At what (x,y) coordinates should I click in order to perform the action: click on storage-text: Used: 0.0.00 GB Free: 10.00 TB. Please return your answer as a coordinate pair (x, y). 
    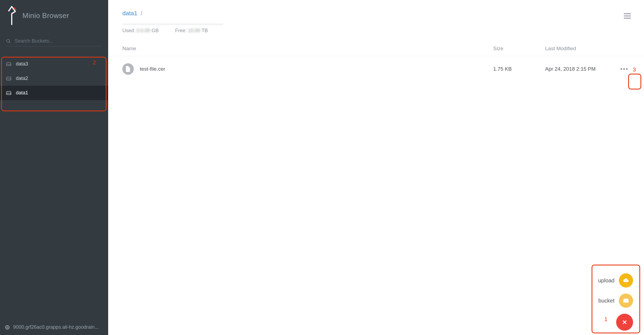
    Looking at the image, I should click on (372, 31).